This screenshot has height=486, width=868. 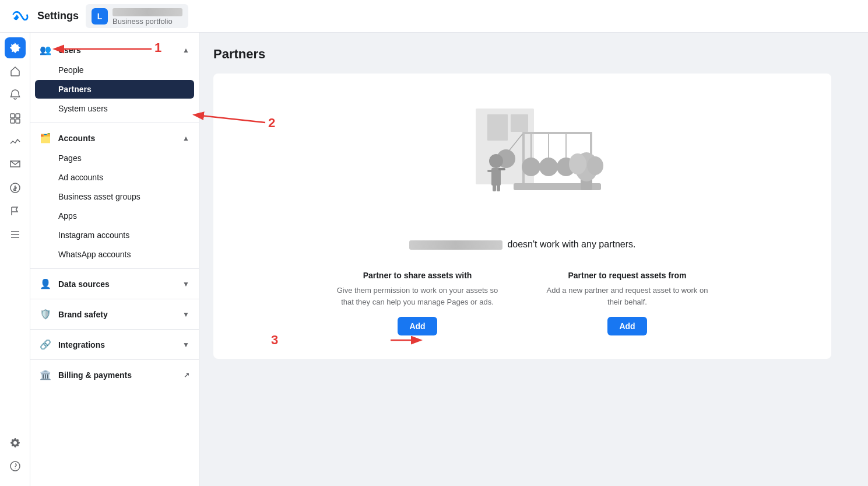 I want to click on billing-external-icon: ↗, so click(x=187, y=375).